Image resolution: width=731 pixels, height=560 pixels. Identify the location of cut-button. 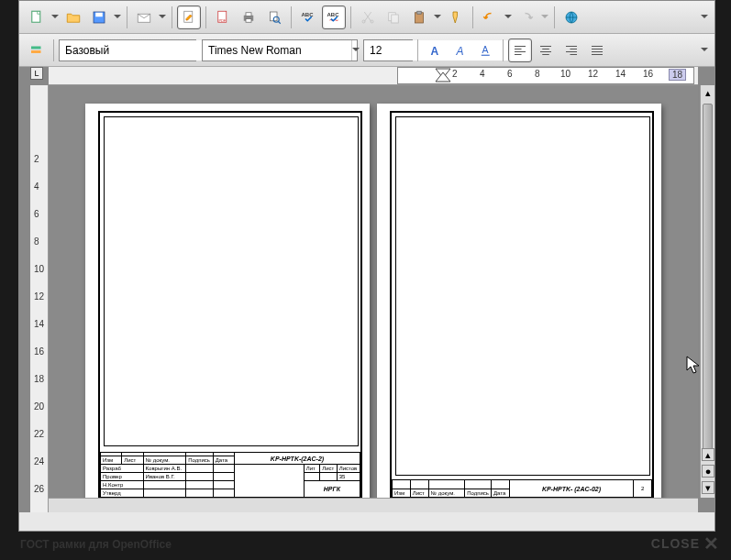
(368, 17).